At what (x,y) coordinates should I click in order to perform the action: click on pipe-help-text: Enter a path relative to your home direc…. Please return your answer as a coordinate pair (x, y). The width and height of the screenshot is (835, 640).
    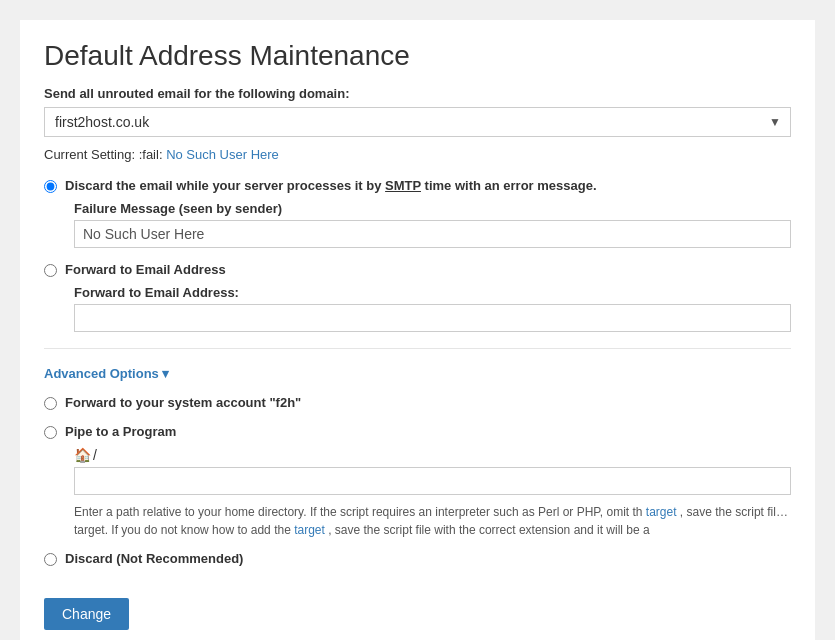
    Looking at the image, I should click on (432, 512).